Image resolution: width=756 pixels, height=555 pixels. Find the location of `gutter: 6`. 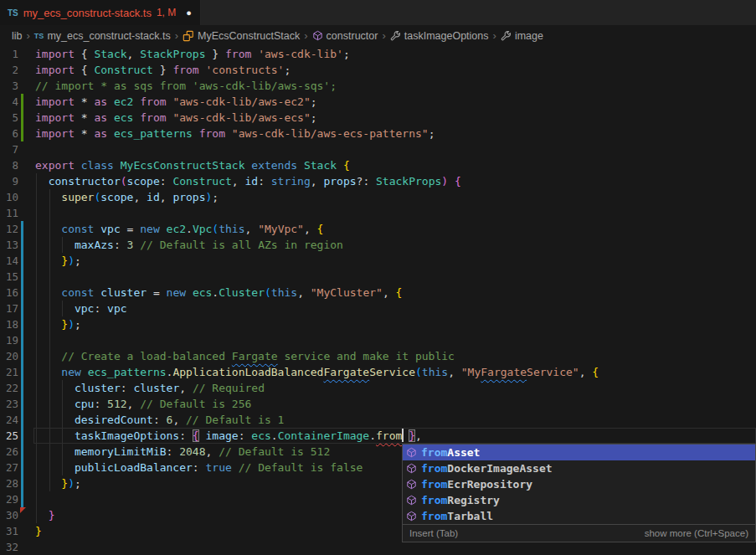

gutter: 6 is located at coordinates (18, 134).